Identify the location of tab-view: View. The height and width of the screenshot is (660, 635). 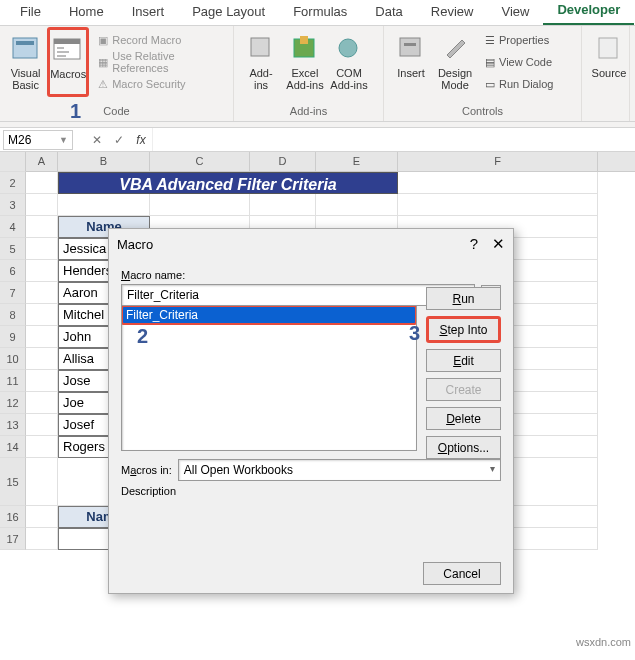
(515, 12).